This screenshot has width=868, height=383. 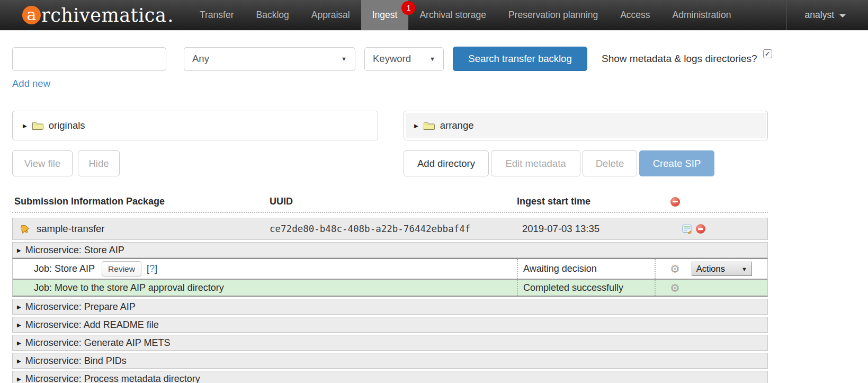 I want to click on jobs-list: Job: Store AIP Review [?] Awaiting decis…, so click(x=390, y=278).